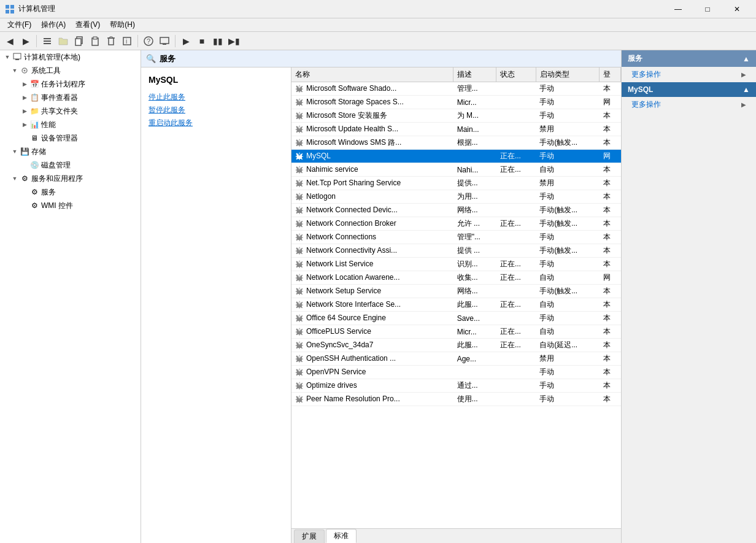 This screenshot has width=756, height=543. Describe the element at coordinates (216, 97) in the screenshot. I see `stop-service-link: 停止此服务` at that location.